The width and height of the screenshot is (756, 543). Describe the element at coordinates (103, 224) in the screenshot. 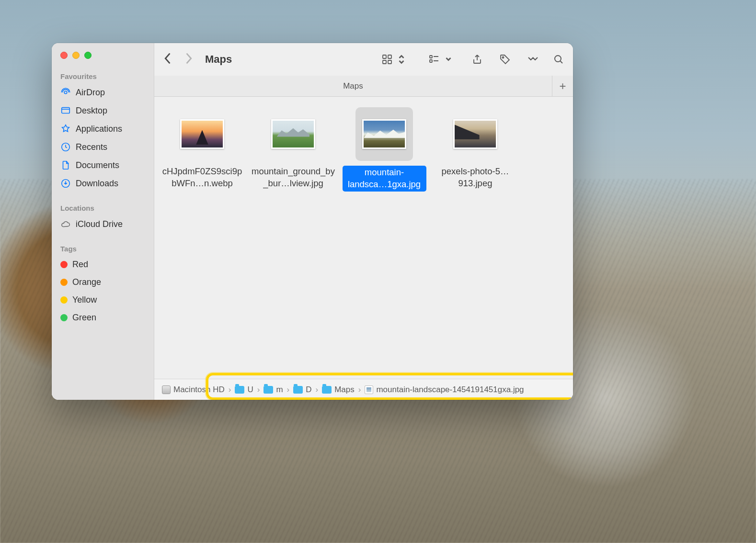

I see `sidebar-item-icloud: iCloud Drive` at that location.